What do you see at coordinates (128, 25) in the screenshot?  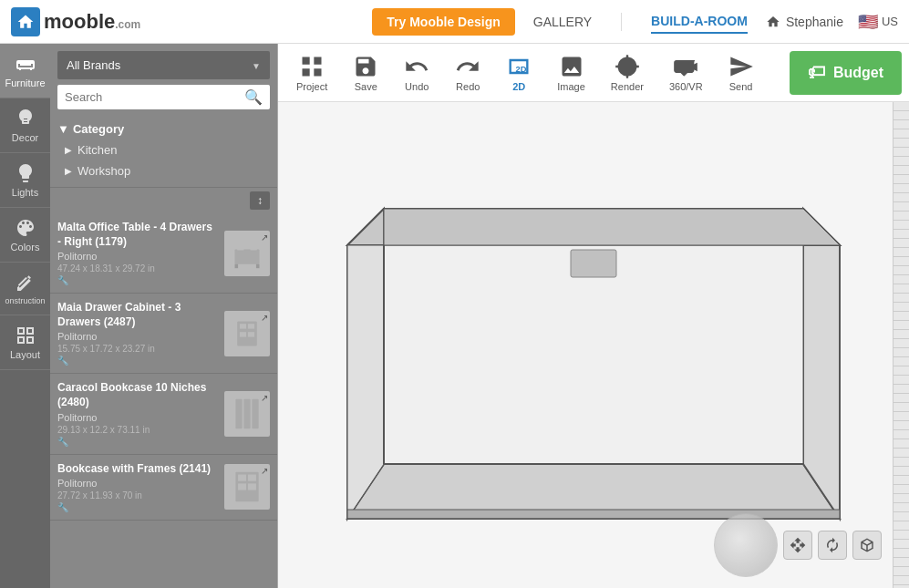 I see `logo-com: .com` at bounding box center [128, 25].